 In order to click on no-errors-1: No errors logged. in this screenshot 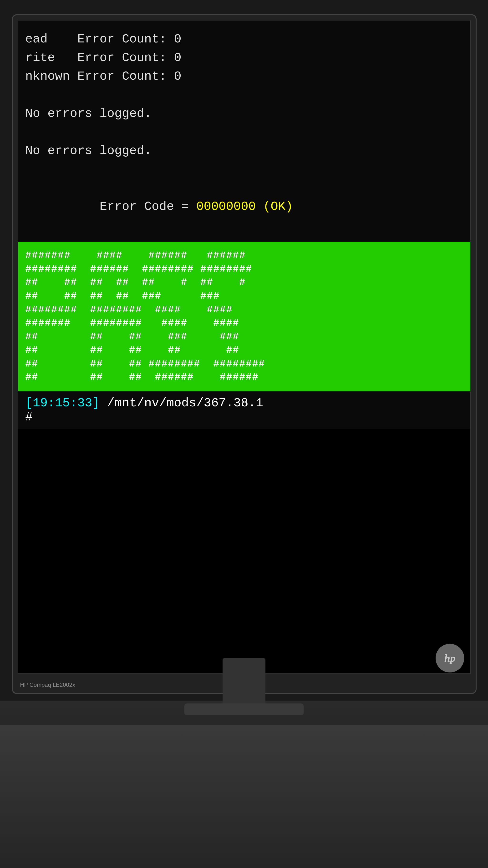, I will do `click(244, 114)`.